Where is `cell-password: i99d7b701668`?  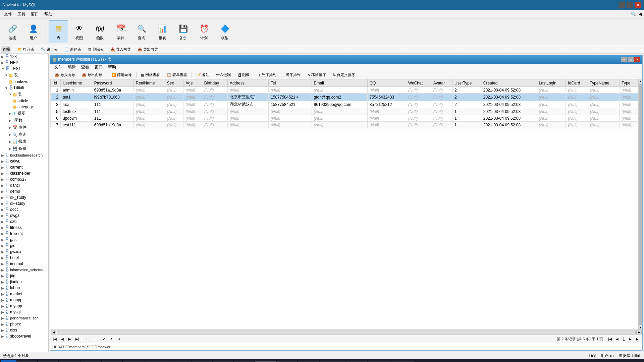 cell-password: i99d7b701668 is located at coordinates (113, 97).